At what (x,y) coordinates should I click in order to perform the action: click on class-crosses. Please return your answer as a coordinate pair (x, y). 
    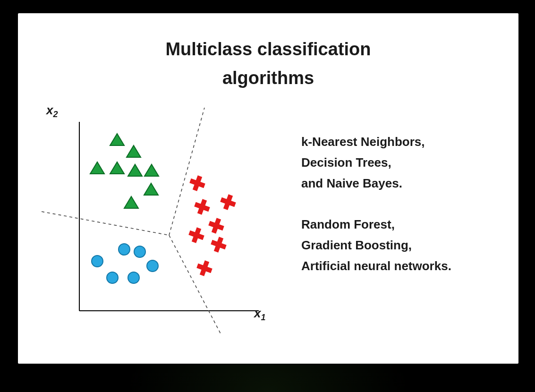
    Looking at the image, I should click on (212, 226).